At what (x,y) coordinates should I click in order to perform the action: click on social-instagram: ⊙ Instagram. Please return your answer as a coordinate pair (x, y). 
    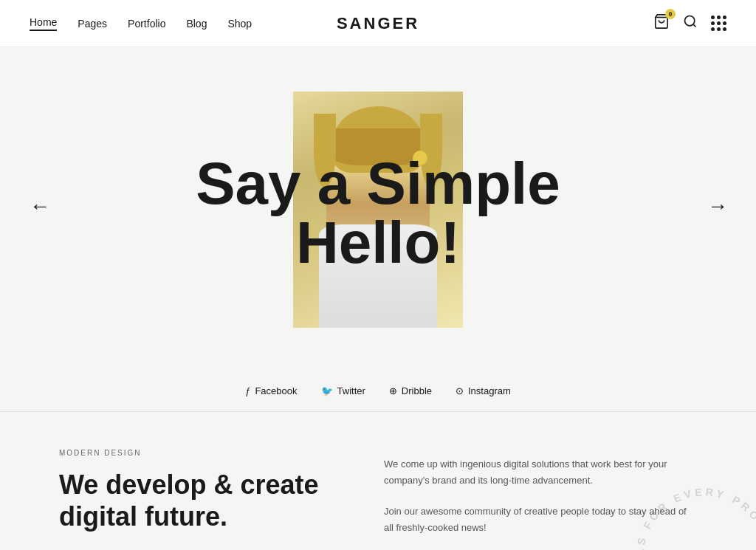
    Looking at the image, I should click on (483, 391).